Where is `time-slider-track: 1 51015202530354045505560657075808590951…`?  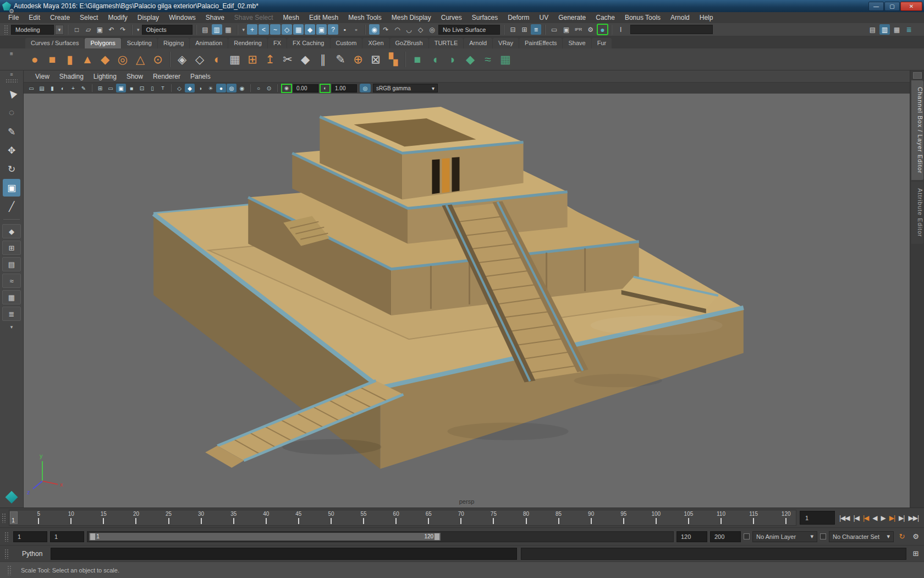 time-slider-track: 1 51015202530354045505560657075808590951… is located at coordinates (403, 517).